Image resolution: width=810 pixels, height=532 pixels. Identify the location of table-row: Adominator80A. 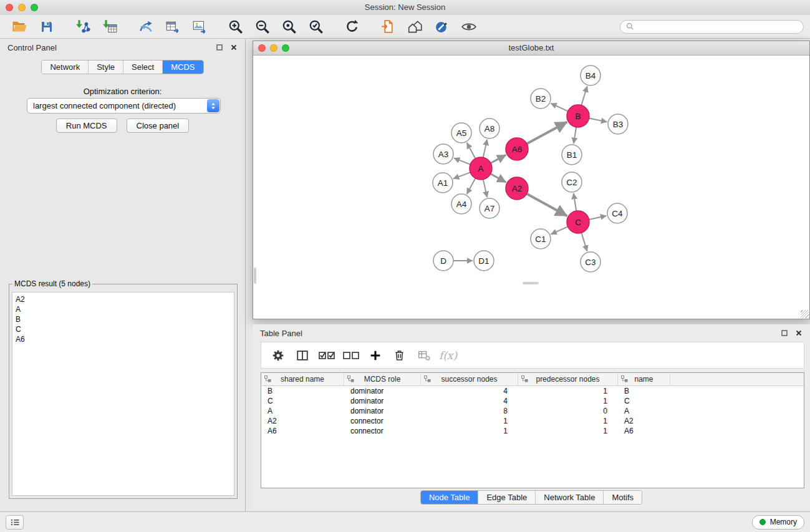
(533, 411).